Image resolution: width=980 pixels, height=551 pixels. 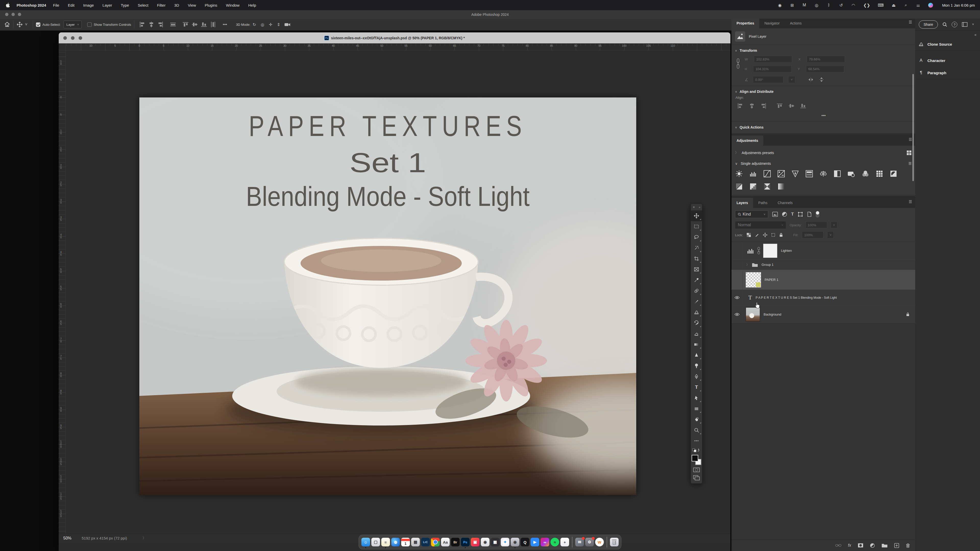 What do you see at coordinates (161, 24) in the screenshot?
I see `align-right-edges-icon` at bounding box center [161, 24].